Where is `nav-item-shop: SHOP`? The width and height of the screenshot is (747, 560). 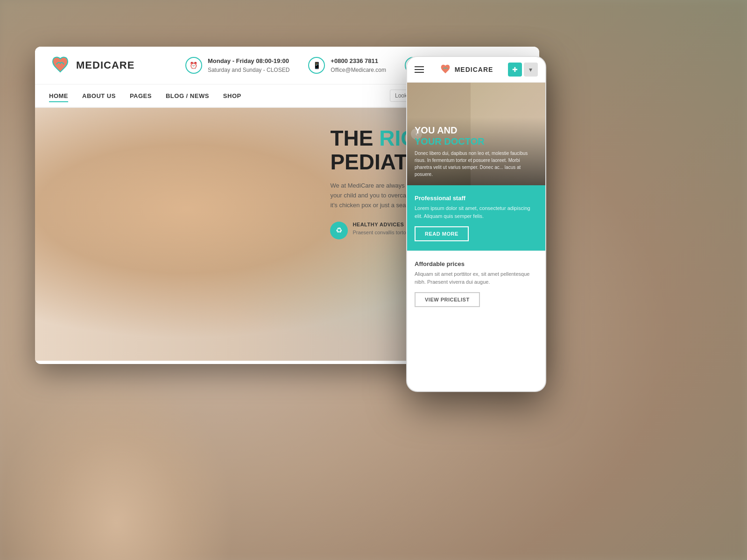
nav-item-shop: SHOP is located at coordinates (233, 96).